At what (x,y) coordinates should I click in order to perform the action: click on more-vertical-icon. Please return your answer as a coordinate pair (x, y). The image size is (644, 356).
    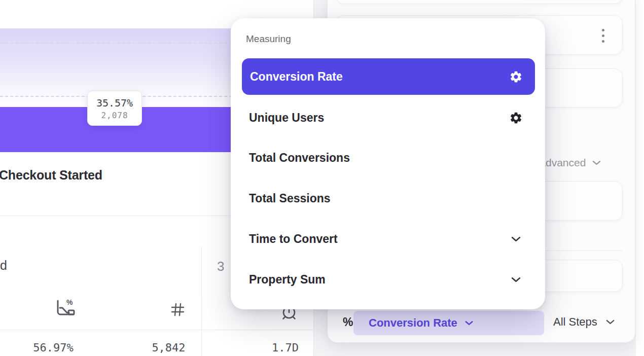
    Looking at the image, I should click on (603, 35).